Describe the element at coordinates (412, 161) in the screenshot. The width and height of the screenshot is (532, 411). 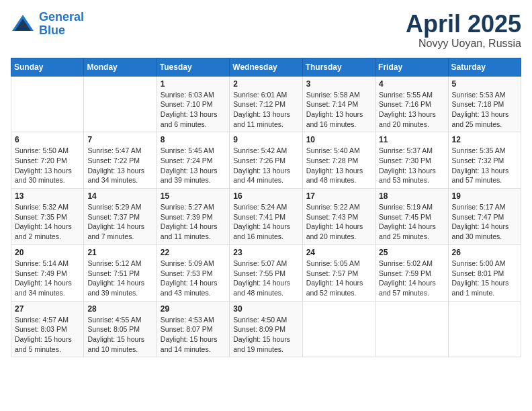
I see `calendar-day-cell: 11Sunrise: 5:37 AM Sunset: 7:30 PM Dayli…` at that location.